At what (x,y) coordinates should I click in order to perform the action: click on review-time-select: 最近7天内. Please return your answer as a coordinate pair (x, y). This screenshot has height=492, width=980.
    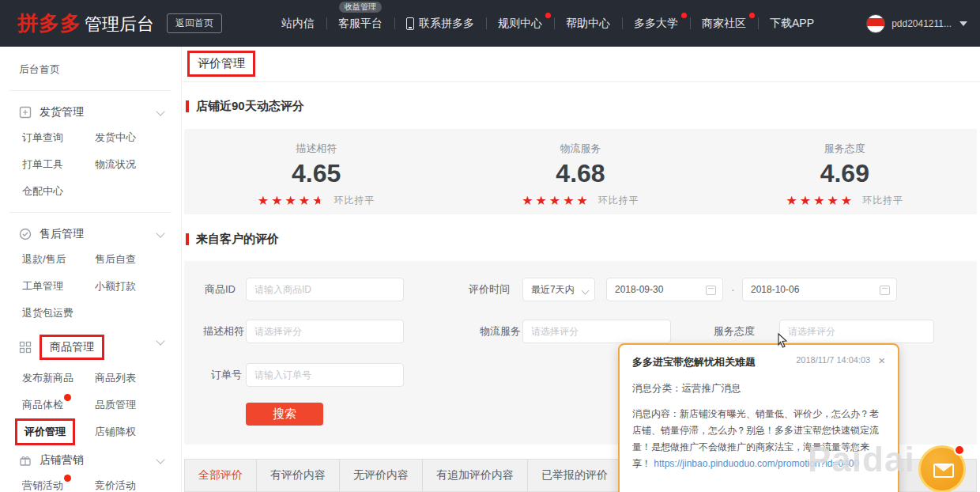
    Looking at the image, I should click on (559, 290).